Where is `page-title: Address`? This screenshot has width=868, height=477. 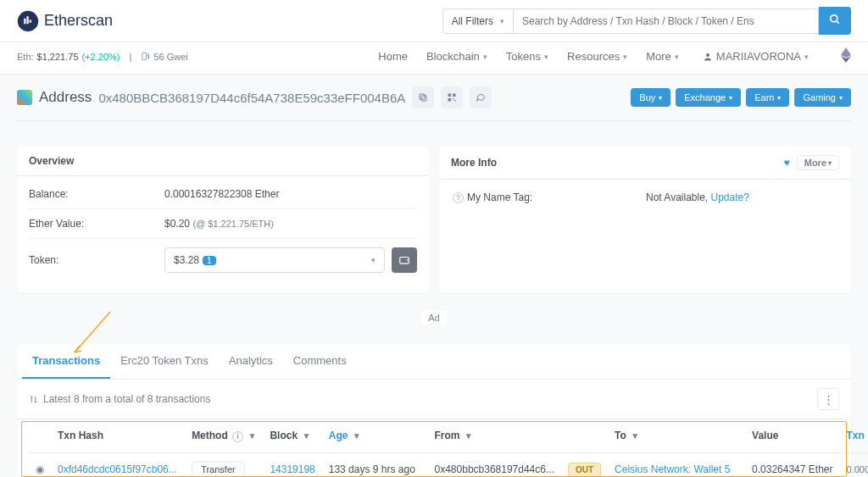
page-title: Address is located at coordinates (65, 97).